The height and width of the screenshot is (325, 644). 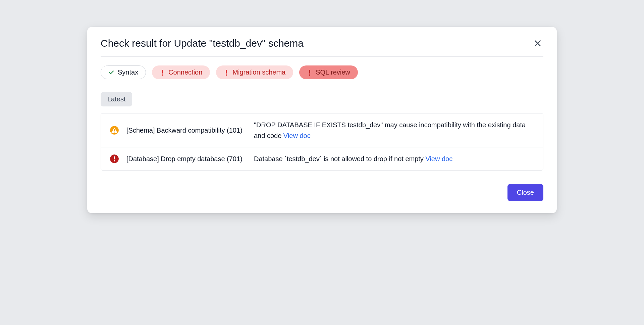 I want to click on modal-header: Check result for Update "testdb_dev" sch…, so click(x=322, y=47).